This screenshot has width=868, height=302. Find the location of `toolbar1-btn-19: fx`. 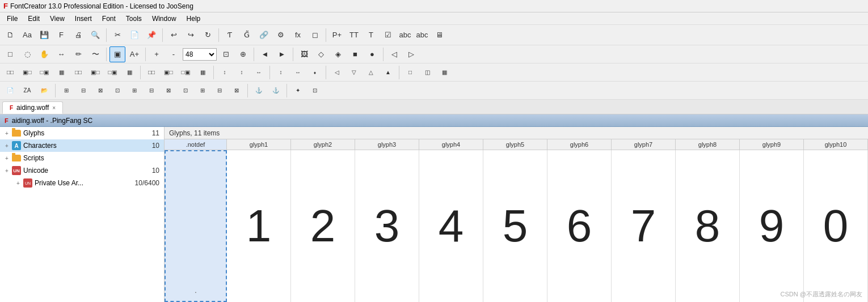

toolbar1-btn-19: fx is located at coordinates (298, 35).